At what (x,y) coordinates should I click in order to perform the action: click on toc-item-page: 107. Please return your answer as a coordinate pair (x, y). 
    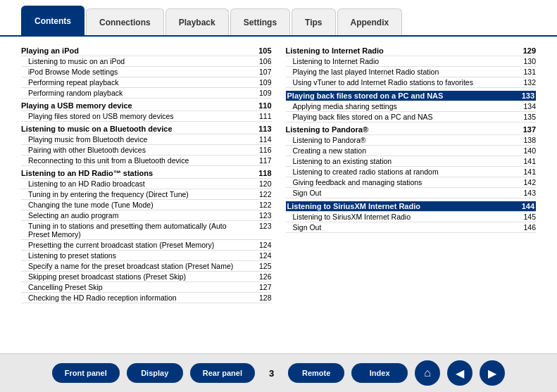
    Looking at the image, I should click on (262, 72).